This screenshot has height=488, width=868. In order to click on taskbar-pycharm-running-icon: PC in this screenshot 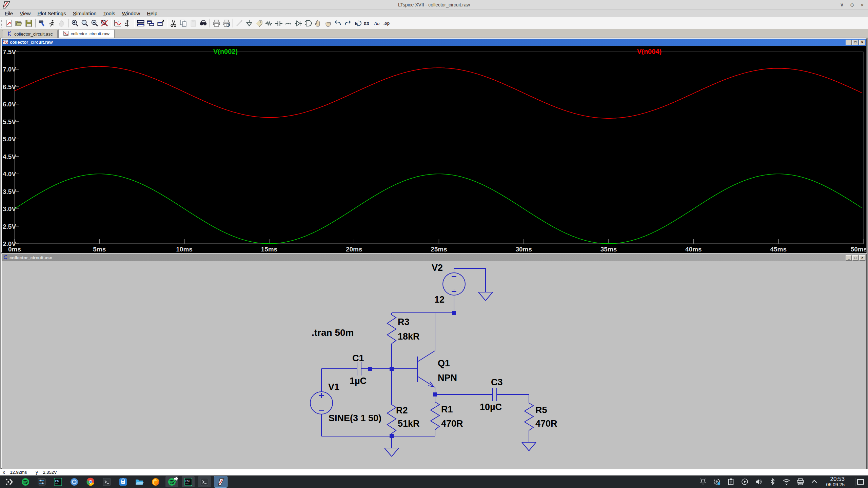, I will do `click(188, 482)`.